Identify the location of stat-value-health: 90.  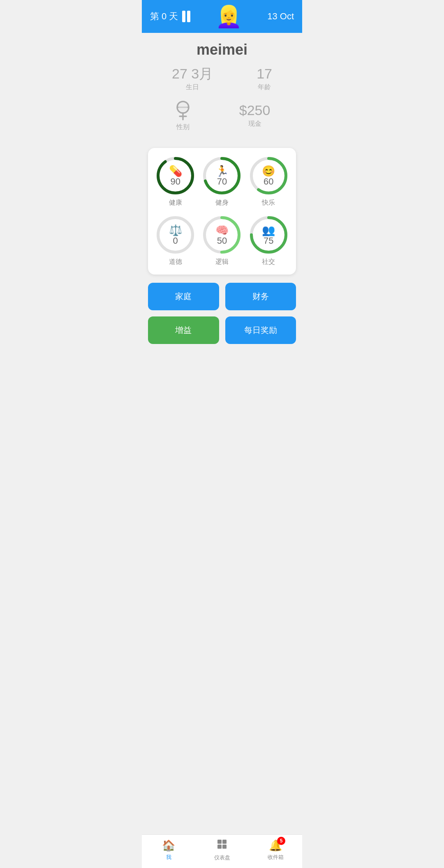
(175, 182).